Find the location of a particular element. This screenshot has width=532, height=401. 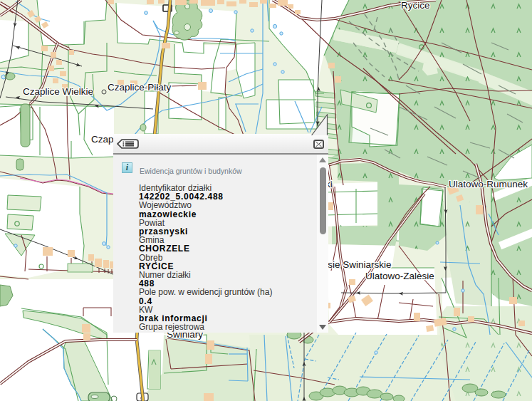

svg-text: Czaplice Wielkie is located at coordinates (58, 91).